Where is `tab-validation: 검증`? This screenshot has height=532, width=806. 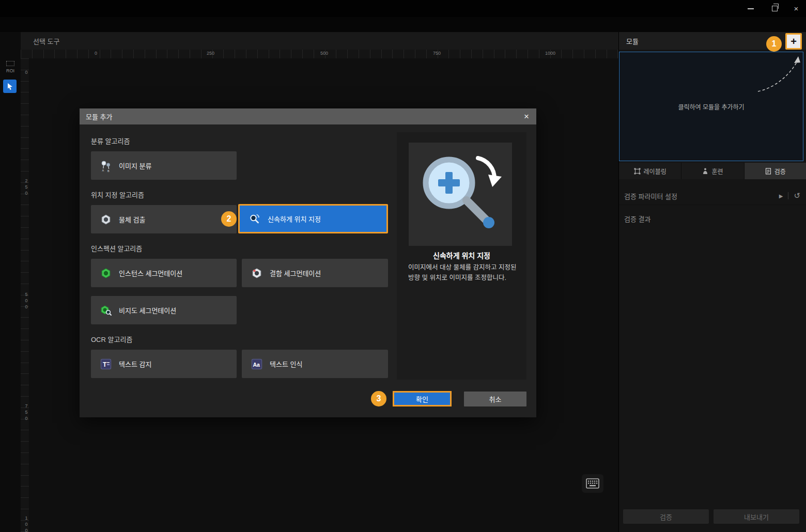
tab-validation: 검증 is located at coordinates (775, 171).